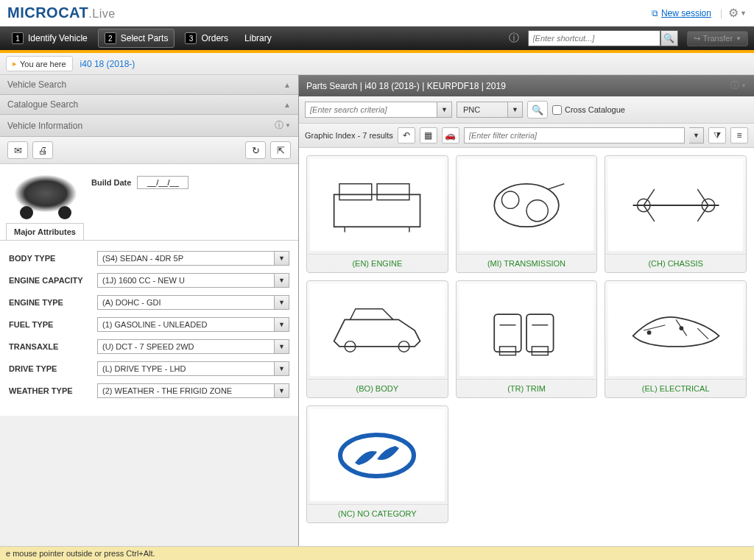  What do you see at coordinates (18, 150) in the screenshot?
I see `email-icon: ✉` at bounding box center [18, 150].